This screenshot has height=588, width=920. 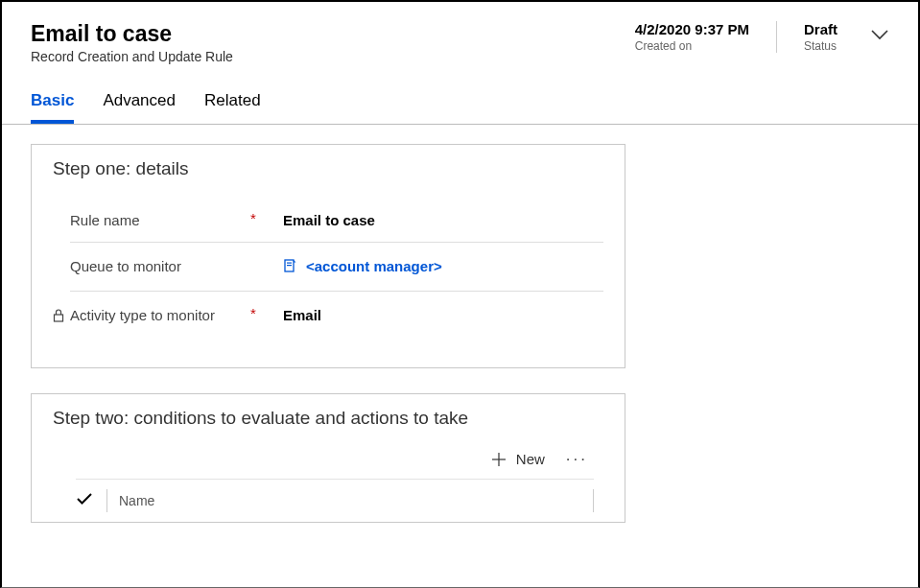 I want to click on more-actions-button: ···, so click(x=578, y=459).